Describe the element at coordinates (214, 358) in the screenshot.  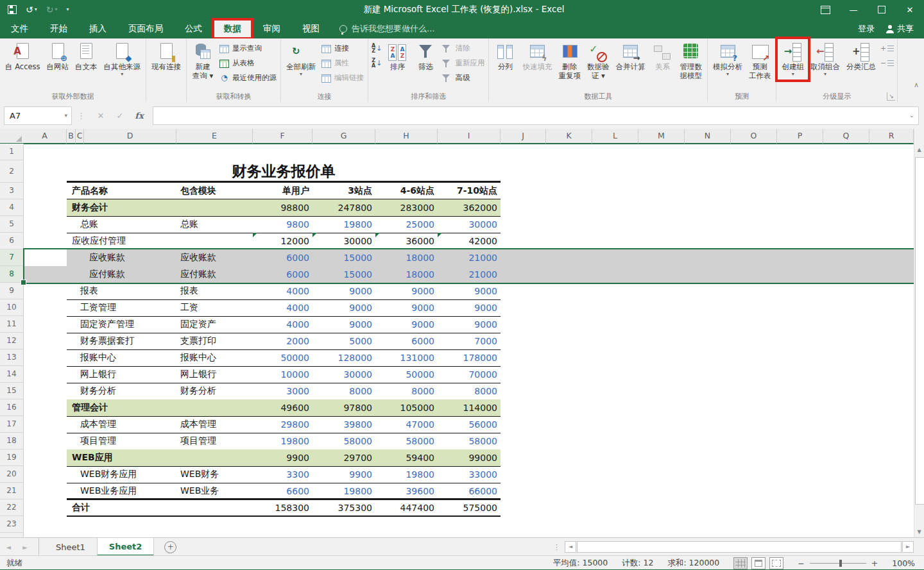
I see `cell-module-r13: 报账中心` at that location.